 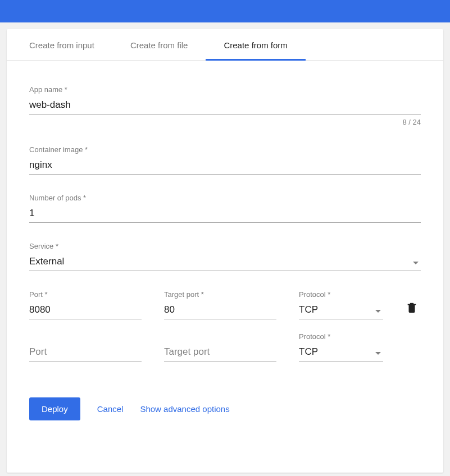 I want to click on protocol-col-2: Protocol *, so click(x=341, y=353).